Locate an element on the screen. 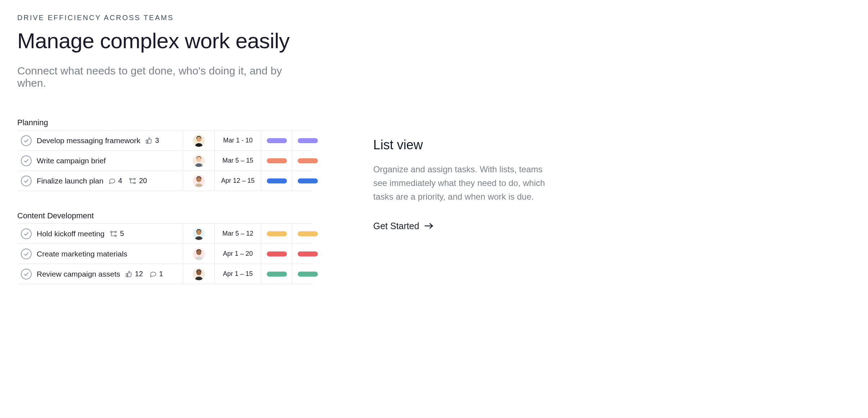 The height and width of the screenshot is (418, 868). likes-count: 12 is located at coordinates (139, 274).